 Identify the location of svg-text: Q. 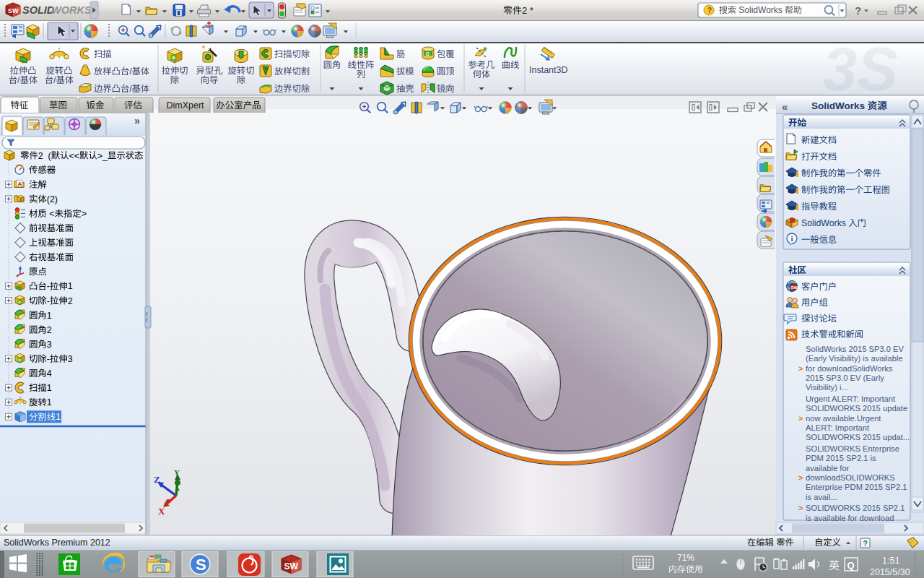
(851, 565).